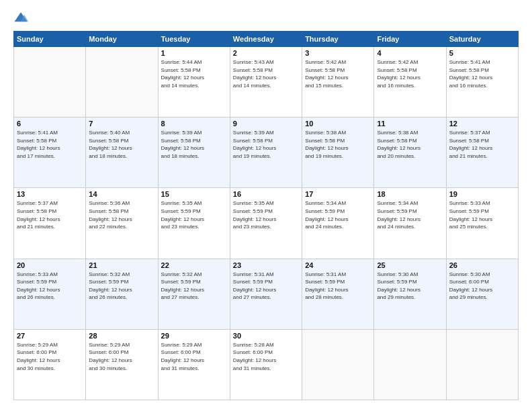 The width and height of the screenshot is (532, 411). Describe the element at coordinates (410, 194) in the screenshot. I see `day-number: 18` at that location.